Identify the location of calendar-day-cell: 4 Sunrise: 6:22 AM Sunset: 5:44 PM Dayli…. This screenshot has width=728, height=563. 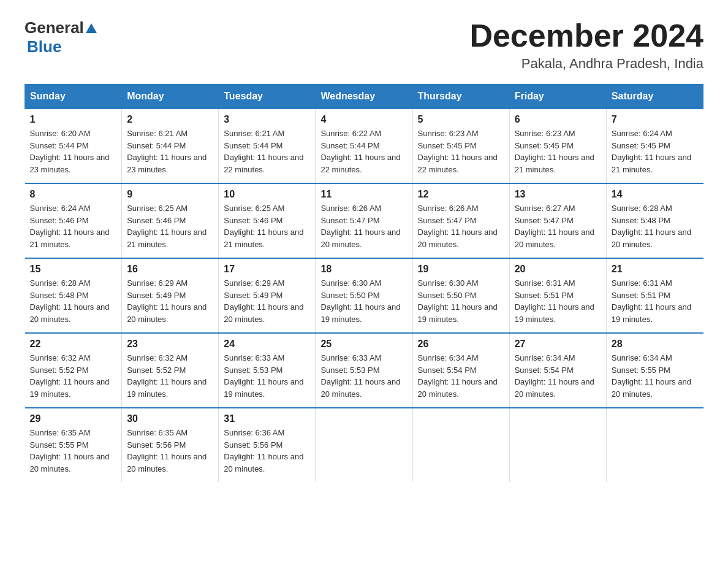
(364, 146).